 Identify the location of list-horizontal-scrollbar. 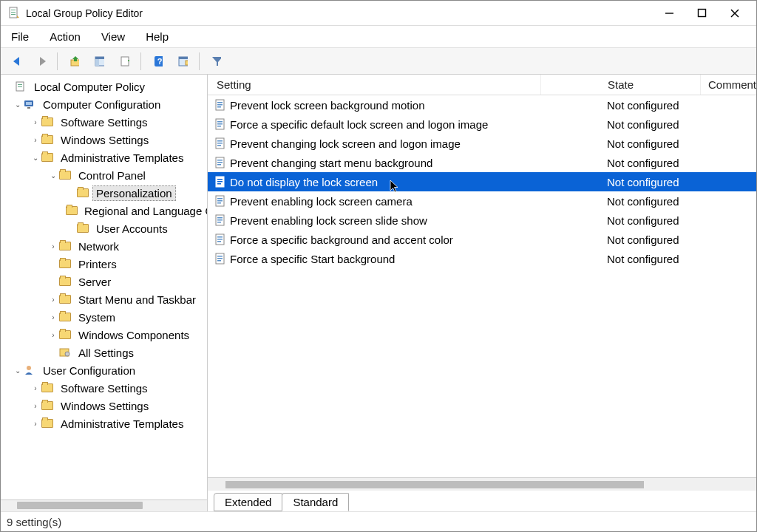
(482, 484).